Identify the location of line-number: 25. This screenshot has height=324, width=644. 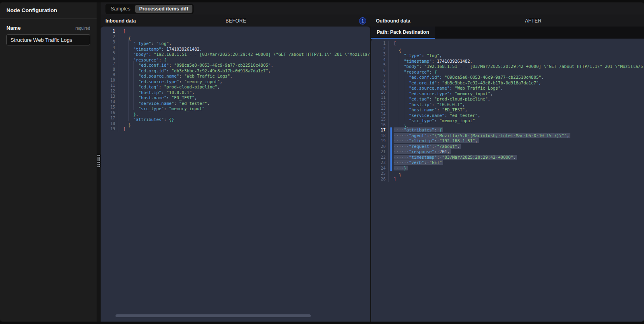
(380, 174).